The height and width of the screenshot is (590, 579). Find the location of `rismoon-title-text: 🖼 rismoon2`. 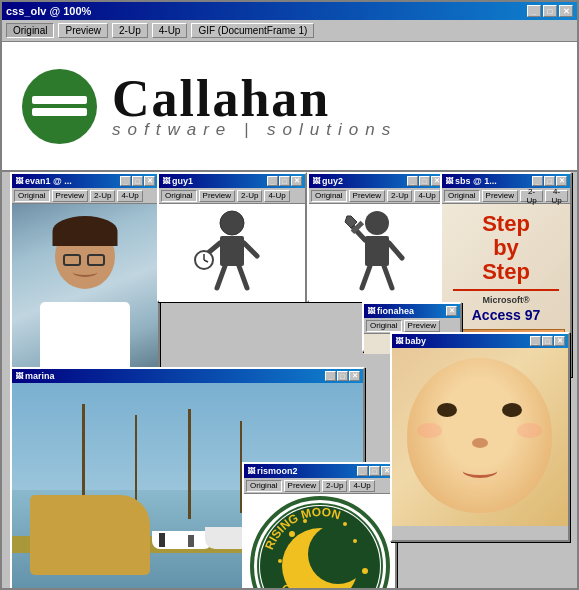

rismoon-title-text: 🖼 rismoon2 is located at coordinates (272, 471).